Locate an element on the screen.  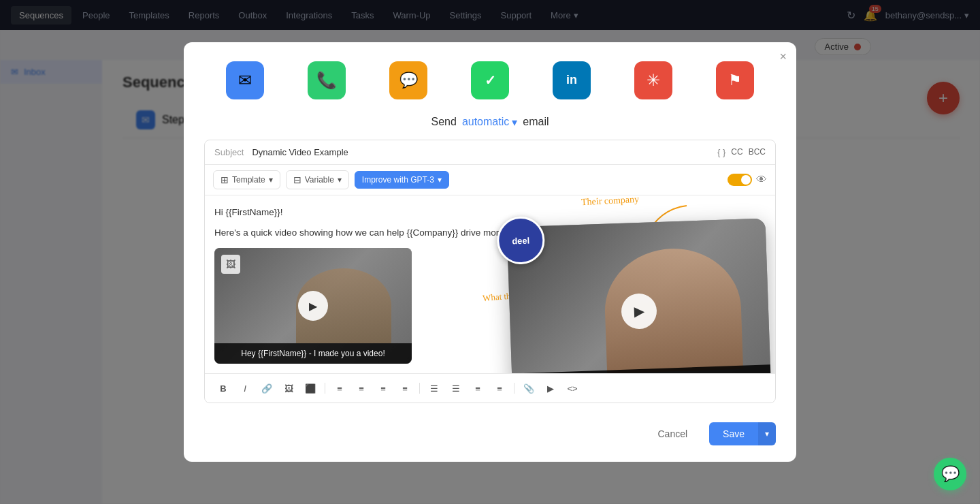
cancel-button: Cancel is located at coordinates (672, 434).